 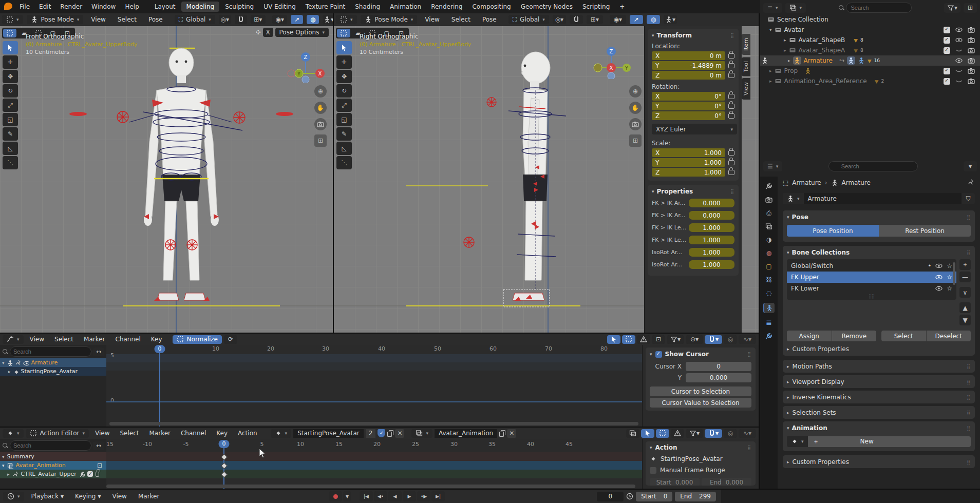 I want to click on move-view-icon: ✋, so click(x=635, y=108).